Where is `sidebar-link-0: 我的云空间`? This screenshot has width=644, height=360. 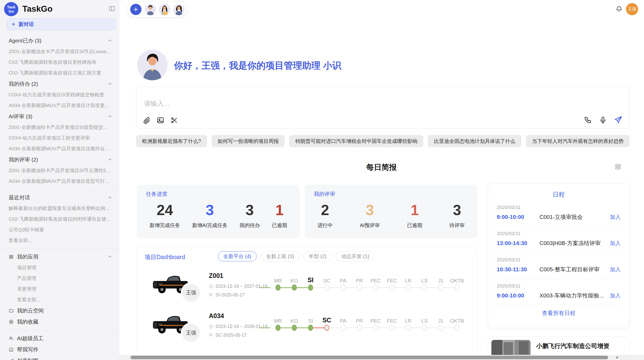
sidebar-link-0: 我的云空间 is located at coordinates (60, 311).